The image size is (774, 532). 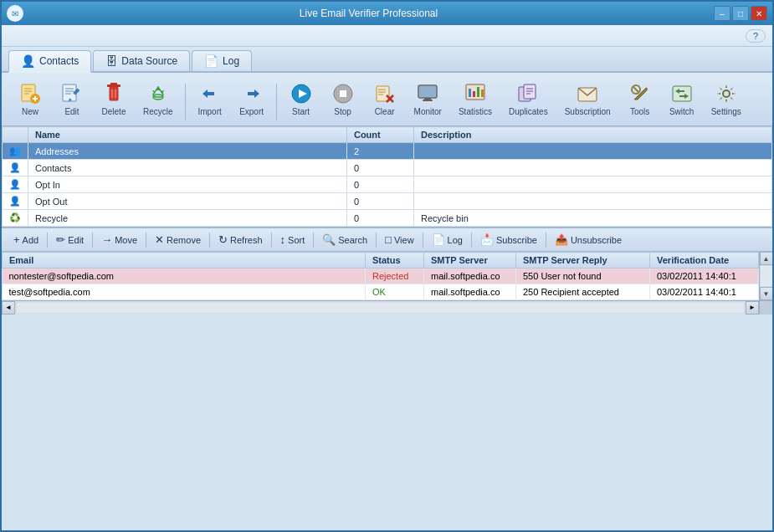 I want to click on scroll-up-button: ▲, so click(x=766, y=258).